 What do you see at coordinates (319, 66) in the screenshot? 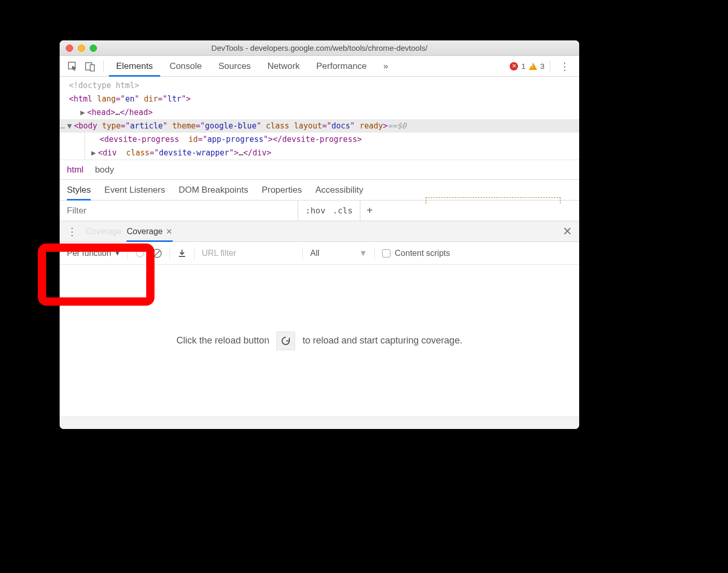
I see `main-tabbar: Elements Console Sources Network Perform…` at bounding box center [319, 66].